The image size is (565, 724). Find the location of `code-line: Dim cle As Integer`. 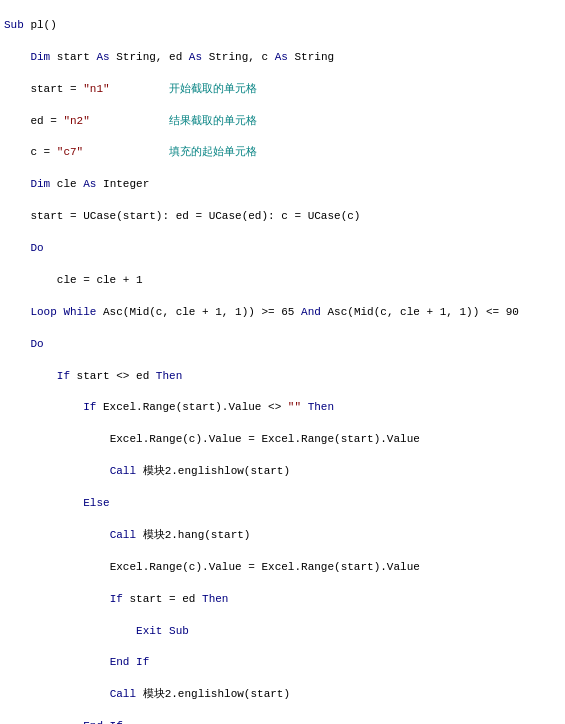

code-line: Dim cle As Integer is located at coordinates (282, 185).